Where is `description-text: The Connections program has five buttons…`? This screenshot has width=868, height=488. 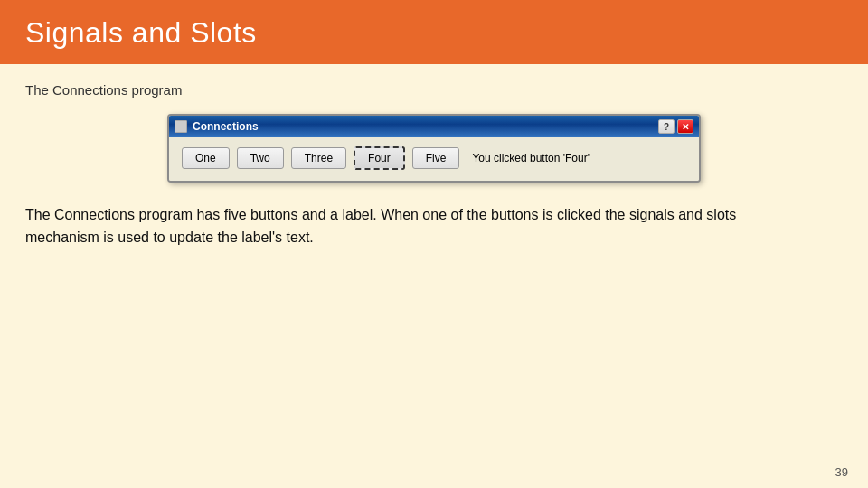 description-text: The Connections program has five buttons… is located at coordinates (414, 227).